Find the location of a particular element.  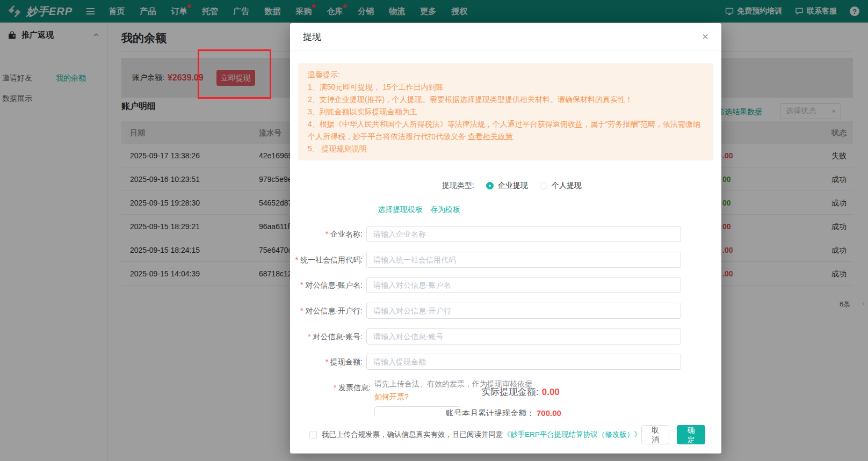

notice-line-5: 5、 提现规则说明 is located at coordinates (506, 149).